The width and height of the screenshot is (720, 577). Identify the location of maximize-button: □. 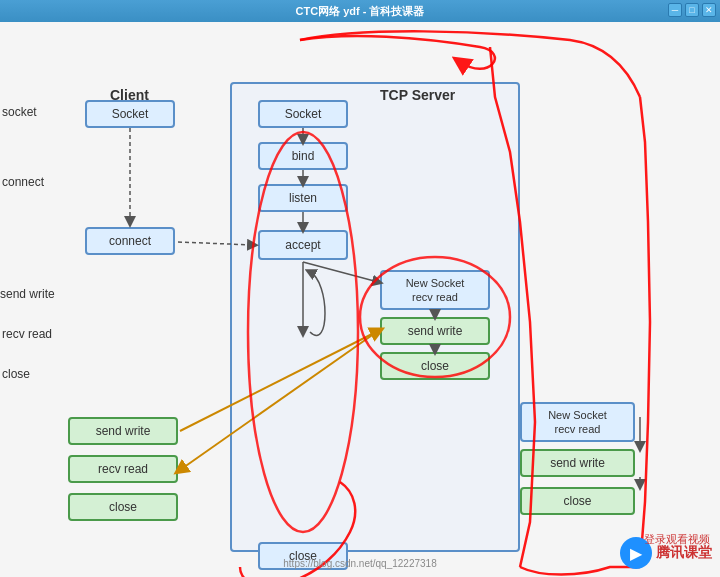
(692, 10).